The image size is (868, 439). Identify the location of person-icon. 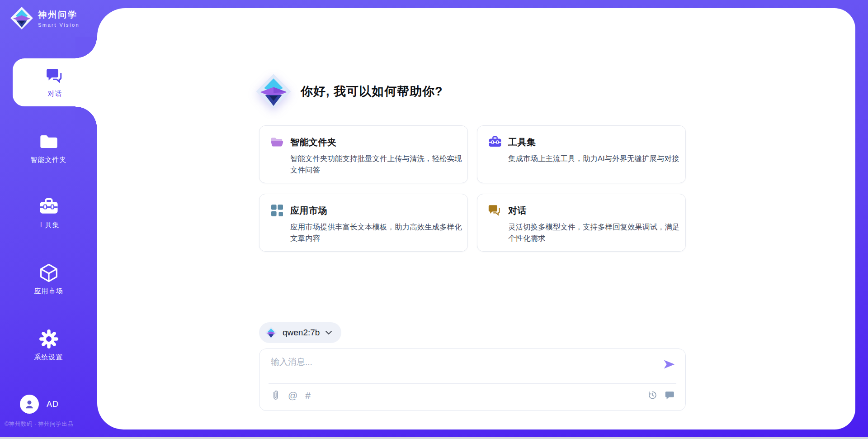
(29, 404).